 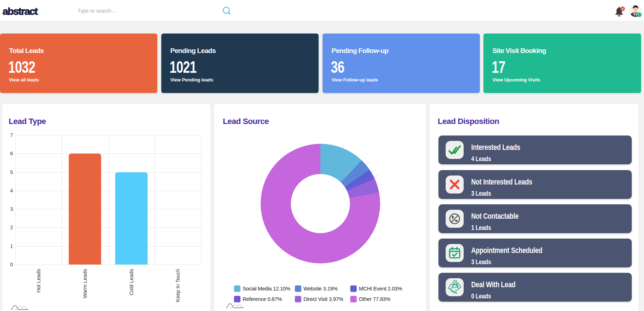 What do you see at coordinates (623, 9) in the screenshot?
I see `svg-text: 0` at bounding box center [623, 9].